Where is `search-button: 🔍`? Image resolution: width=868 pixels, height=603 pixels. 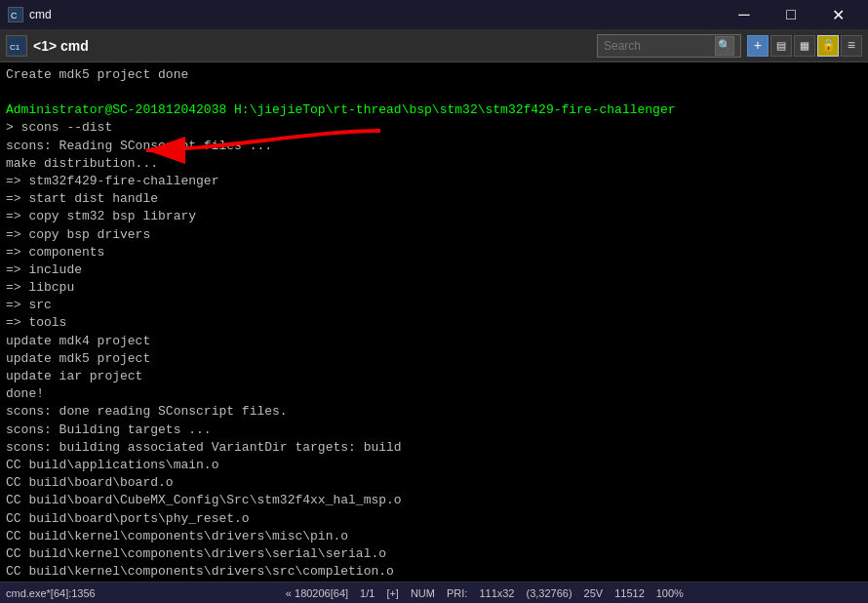
search-button: 🔍 is located at coordinates (725, 46).